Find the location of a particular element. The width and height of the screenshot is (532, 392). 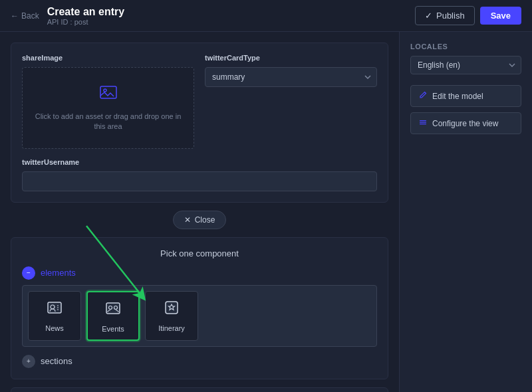

page-title: Create an entry is located at coordinates (86, 12).